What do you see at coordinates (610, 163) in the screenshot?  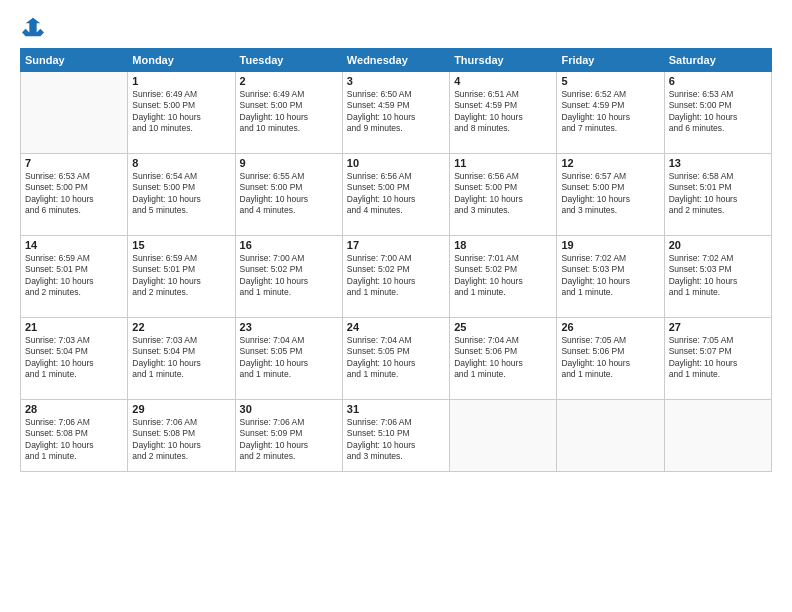 I see `day-number: 12` at bounding box center [610, 163].